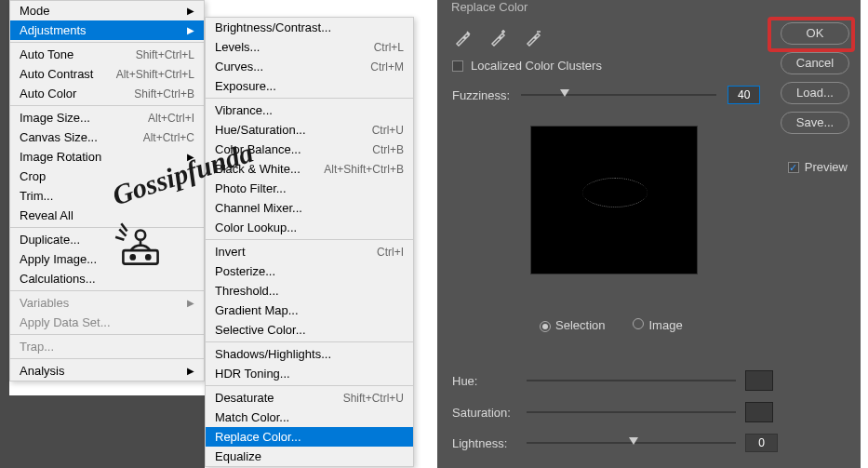 The width and height of the screenshot is (868, 468). What do you see at coordinates (45, 303) in the screenshot?
I see `menu-item-label: Variables` at bounding box center [45, 303].